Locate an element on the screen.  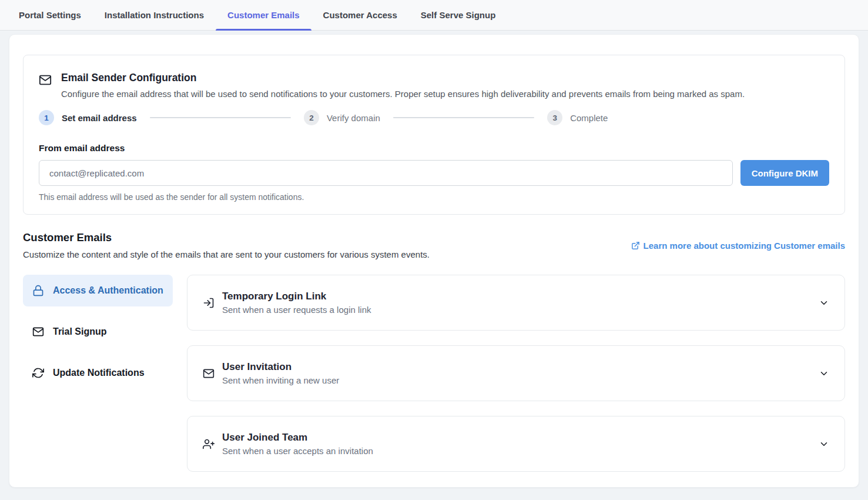
template-card-text: Temporary Login Link Sent when a user re… is located at coordinates (517, 302).